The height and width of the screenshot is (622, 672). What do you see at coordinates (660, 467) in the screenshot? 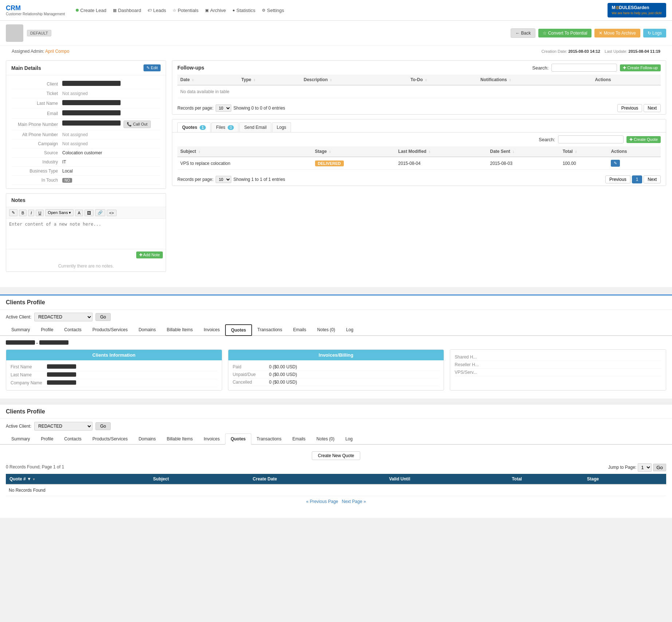
I see `jump-go-button: Go` at bounding box center [660, 467].